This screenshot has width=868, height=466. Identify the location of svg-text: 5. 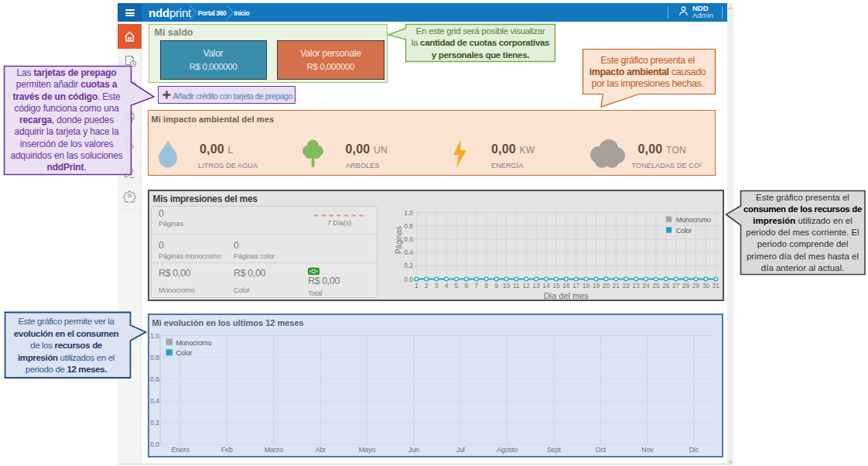
(456, 285).